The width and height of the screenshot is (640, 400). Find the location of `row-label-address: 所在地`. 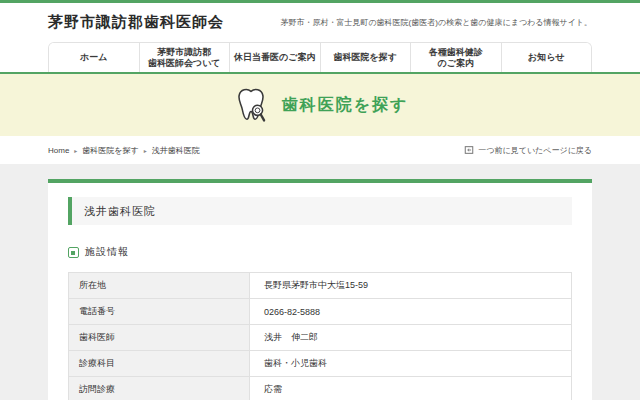

row-label-address: 所在地 is located at coordinates (160, 286).